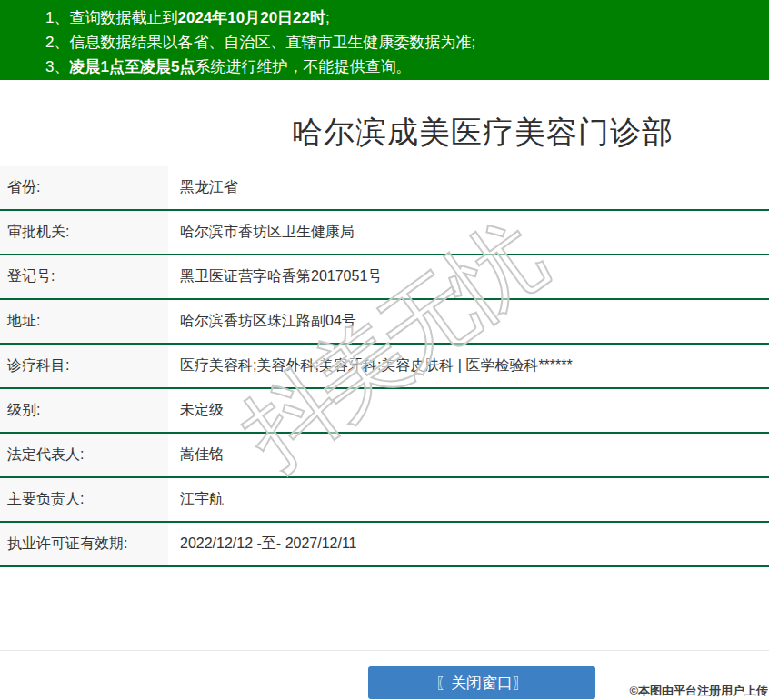 The image size is (769, 700). I want to click on notice-banner: 1、查询数据截止到2024年10月20日22时; 2、信息数据结果以各省、自治区…, so click(384, 40).